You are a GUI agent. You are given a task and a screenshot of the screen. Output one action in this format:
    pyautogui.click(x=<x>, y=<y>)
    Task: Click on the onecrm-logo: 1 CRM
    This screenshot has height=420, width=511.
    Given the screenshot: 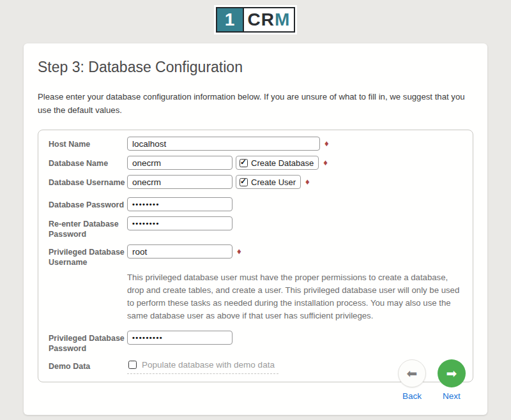 What is the action you would take?
    pyautogui.click(x=256, y=20)
    